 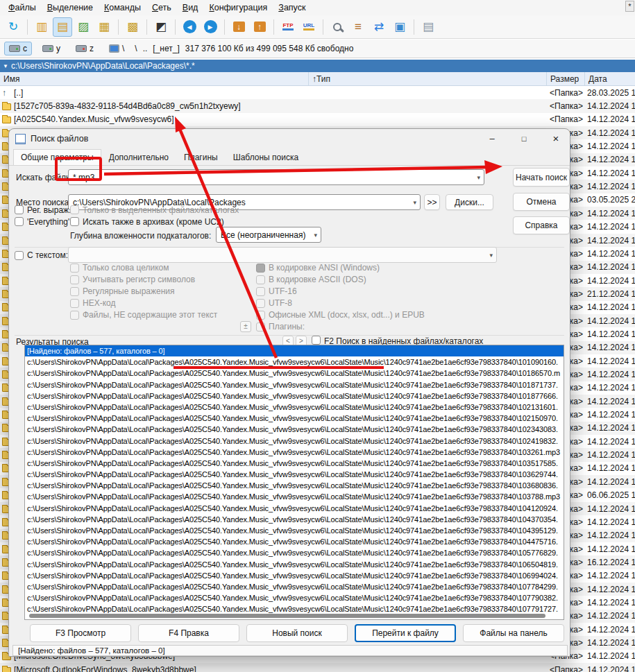 I want to click on file-row: [1527c705-839a-4832-9118-54d4Bd6a0c89_cw…, so click(x=318, y=105).